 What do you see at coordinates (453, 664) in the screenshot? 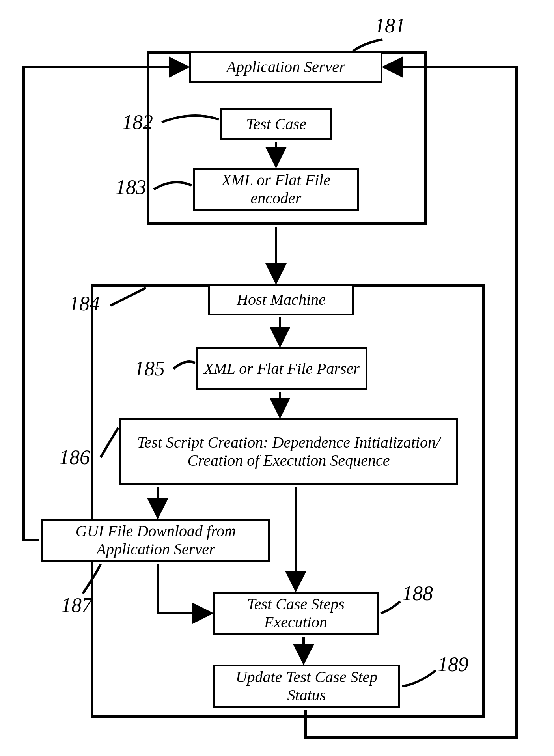
I see `label-189: 189` at bounding box center [453, 664].